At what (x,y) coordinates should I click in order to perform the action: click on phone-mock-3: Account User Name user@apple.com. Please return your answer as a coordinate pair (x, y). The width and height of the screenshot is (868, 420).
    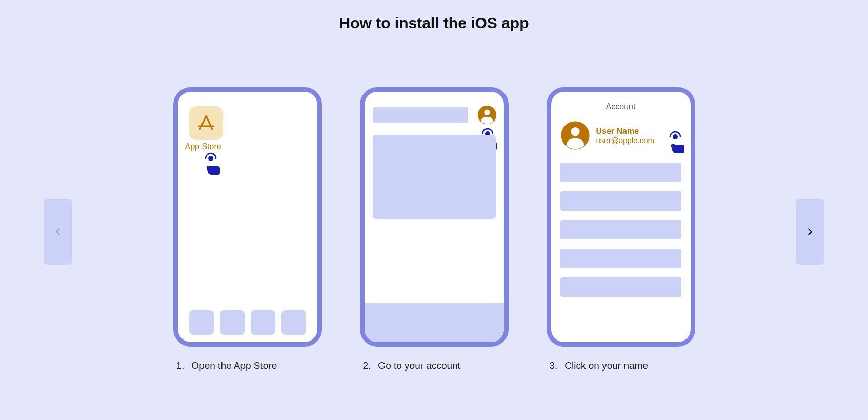
    Looking at the image, I should click on (621, 217).